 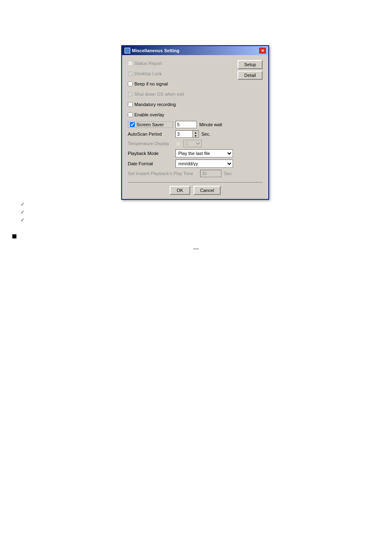 I want to click on square-section, so click(x=196, y=237).